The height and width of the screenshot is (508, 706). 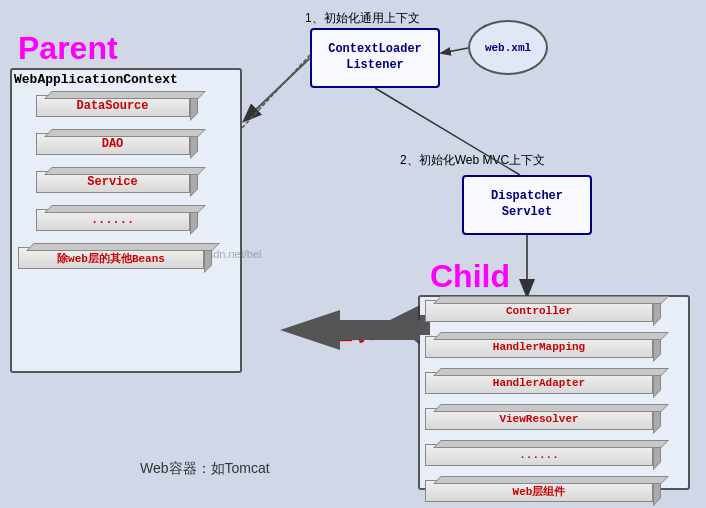 What do you see at coordinates (375, 58) in the screenshot?
I see `cll-label: ContextLoaderListener` at bounding box center [375, 58].